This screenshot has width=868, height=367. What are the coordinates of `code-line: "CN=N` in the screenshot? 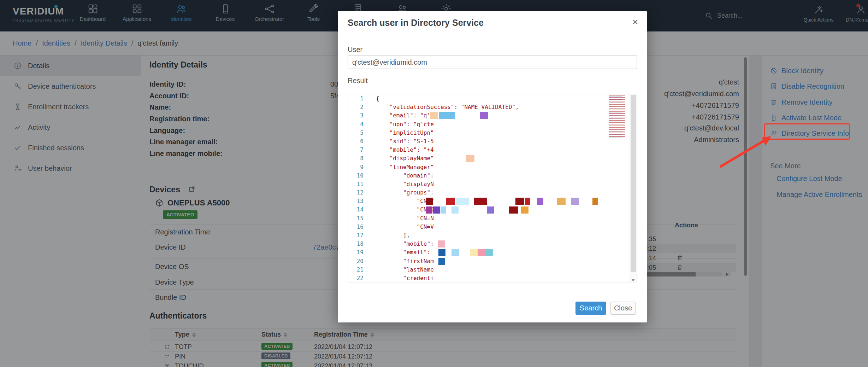 It's located at (493, 219).